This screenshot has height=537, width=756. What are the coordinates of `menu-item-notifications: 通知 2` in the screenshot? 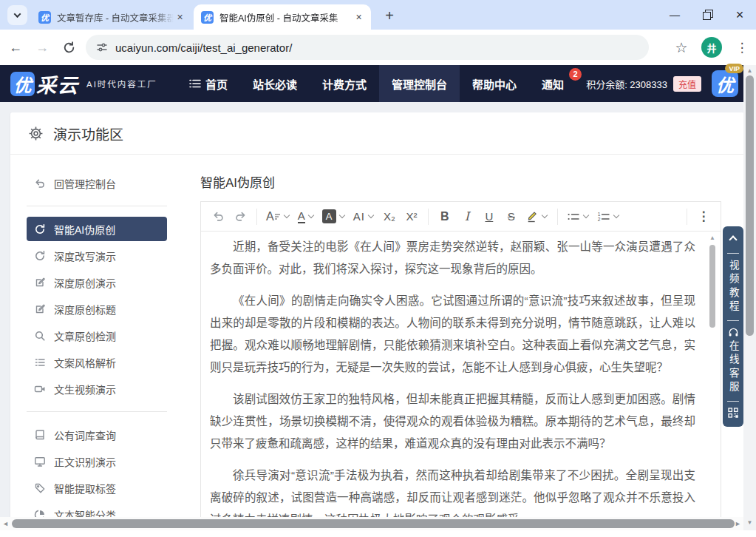 It's located at (556, 84).